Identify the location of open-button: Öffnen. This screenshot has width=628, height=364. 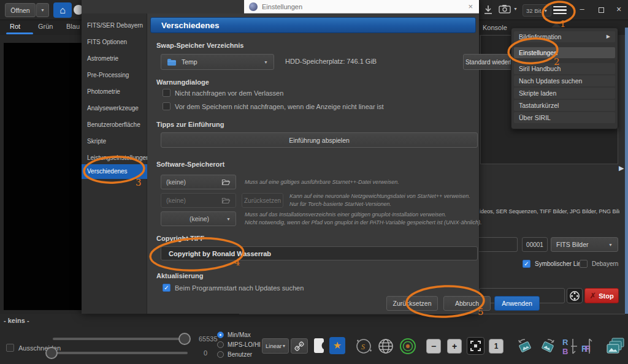
(20, 10).